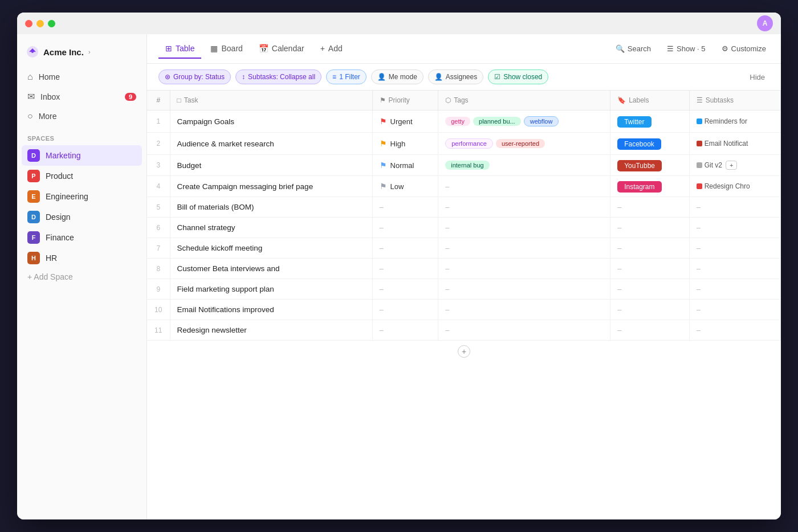  Describe the element at coordinates (271, 330) in the screenshot. I see `row-task: Redesign newsletter` at that location.